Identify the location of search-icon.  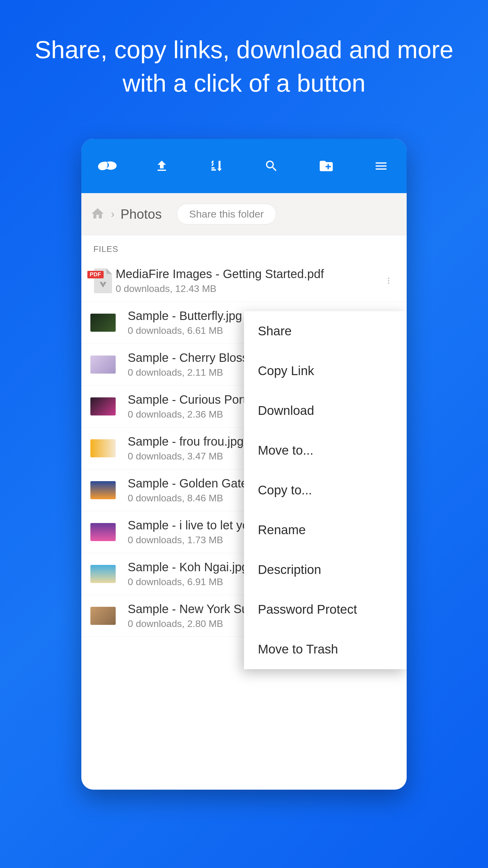
(272, 166).